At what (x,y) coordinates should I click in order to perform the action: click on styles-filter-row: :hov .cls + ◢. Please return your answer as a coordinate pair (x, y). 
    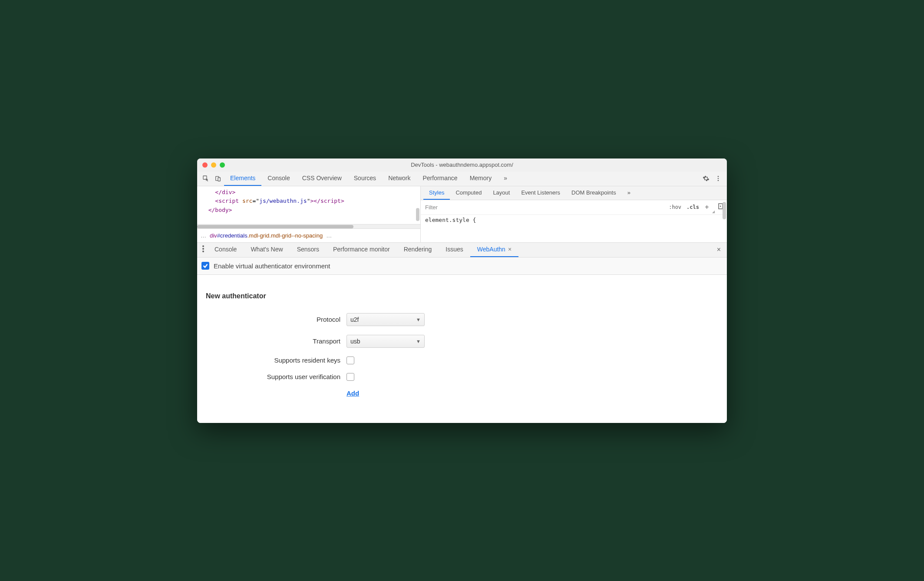
    Looking at the image, I should click on (574, 208).